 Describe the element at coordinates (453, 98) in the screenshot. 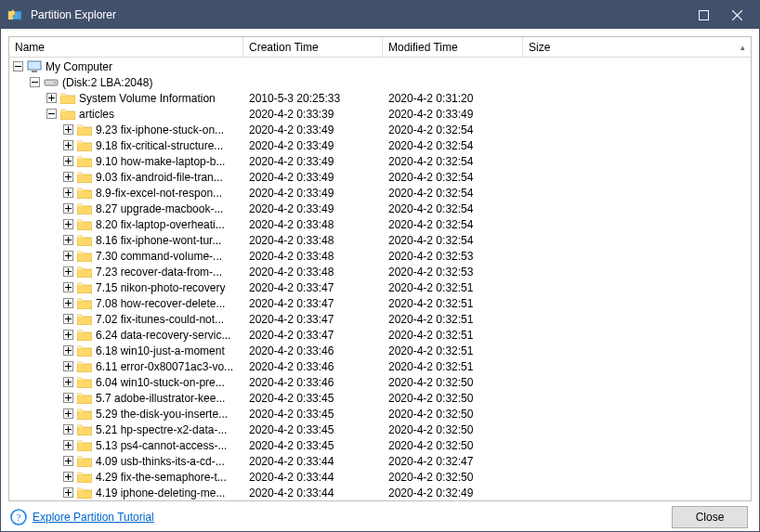

I see `modified-time: 2020-4-2 0:31:20` at that location.